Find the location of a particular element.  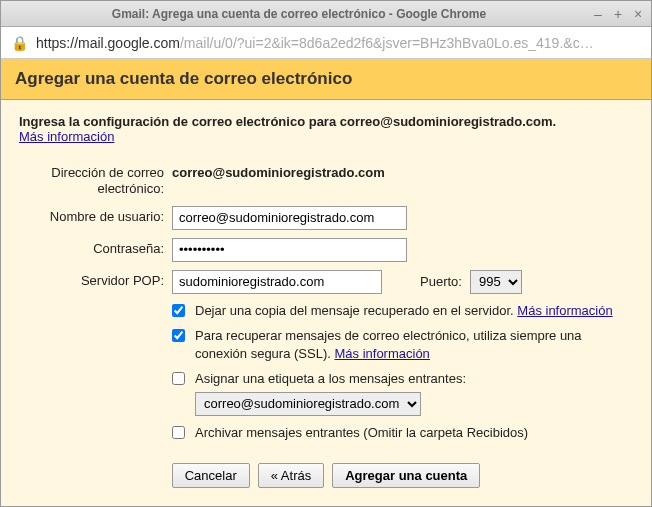

intro-more-link: Más información is located at coordinates (66, 136).